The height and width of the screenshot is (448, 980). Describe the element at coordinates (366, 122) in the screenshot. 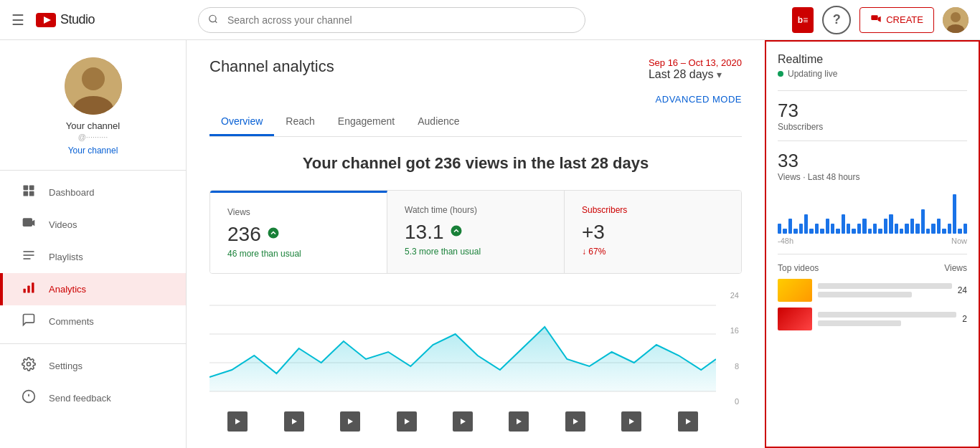

I see `tab-engagement: Engagement` at that location.